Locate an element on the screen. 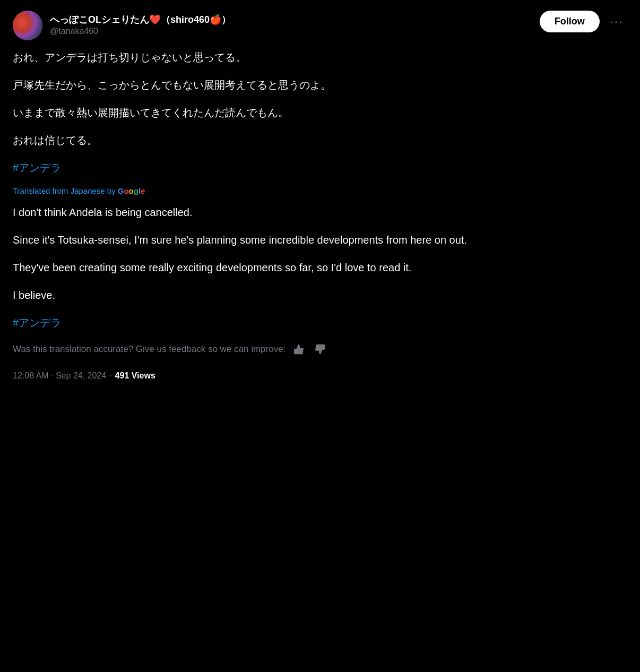  tweet-meta: 12:08 AM · Sep 24, 2024 · 491 Views is located at coordinates (320, 376).